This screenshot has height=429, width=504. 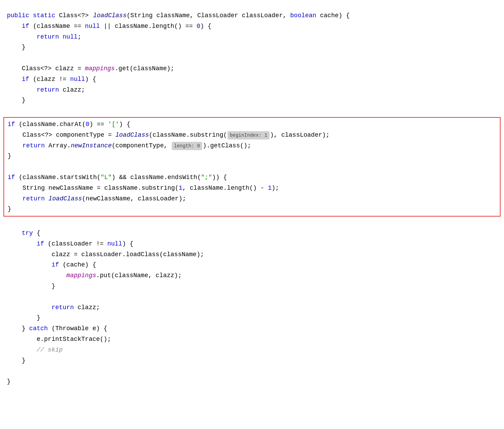 I want to click on keyword-null2: null, so click(x=70, y=37).